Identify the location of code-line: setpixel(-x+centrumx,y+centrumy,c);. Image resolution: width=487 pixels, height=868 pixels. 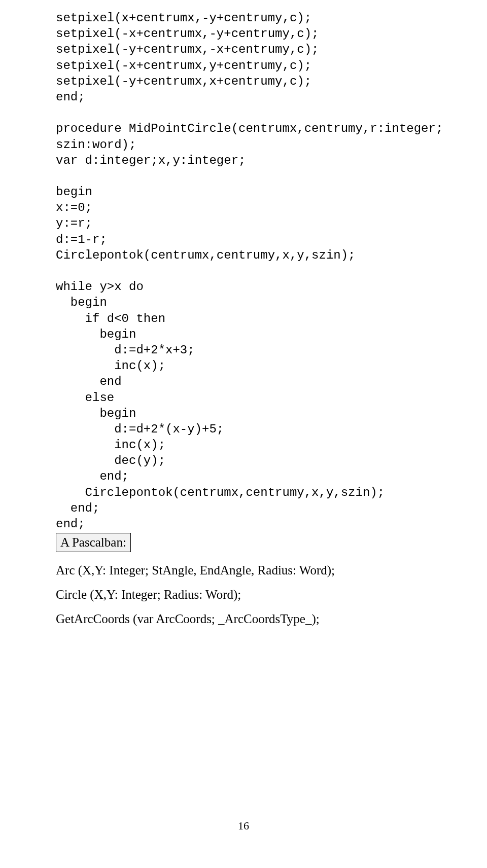
(184, 66).